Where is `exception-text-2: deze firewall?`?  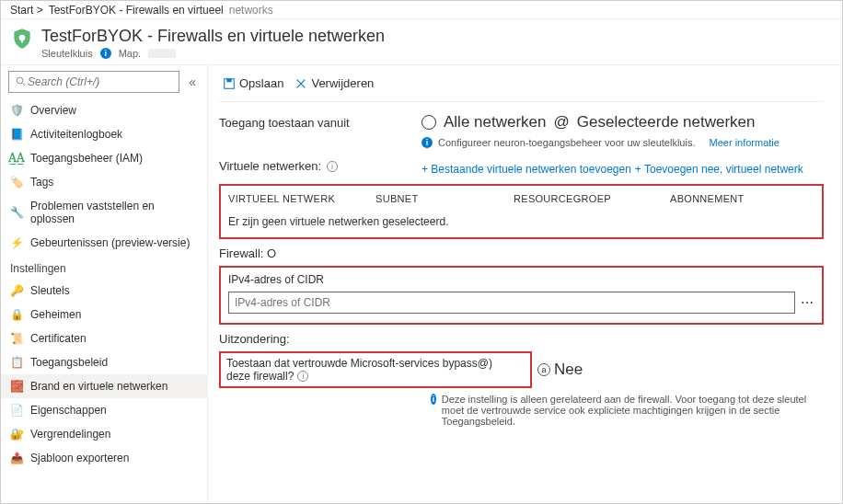
exception-text-2: deze firewall? is located at coordinates (260, 376).